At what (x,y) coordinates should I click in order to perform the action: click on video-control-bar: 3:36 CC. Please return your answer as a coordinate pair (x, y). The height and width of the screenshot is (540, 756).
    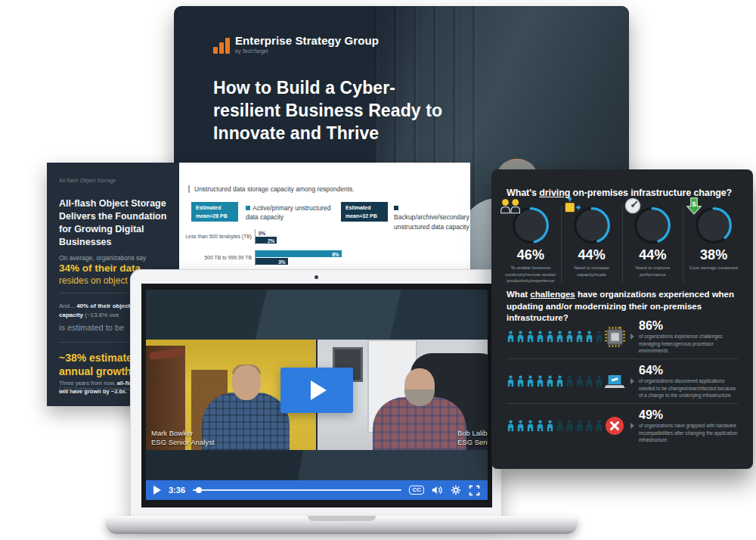
    Looking at the image, I should click on (317, 490).